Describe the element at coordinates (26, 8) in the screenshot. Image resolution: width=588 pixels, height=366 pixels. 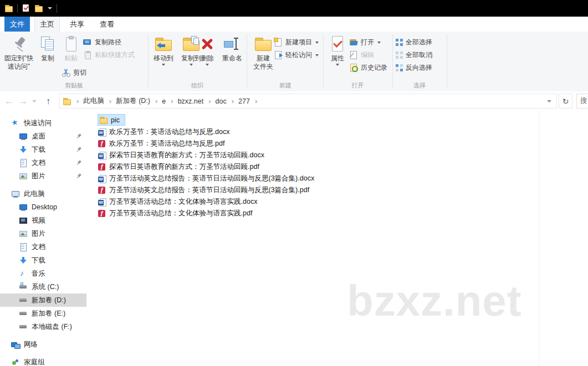
I see `properties-quick-icon` at that location.